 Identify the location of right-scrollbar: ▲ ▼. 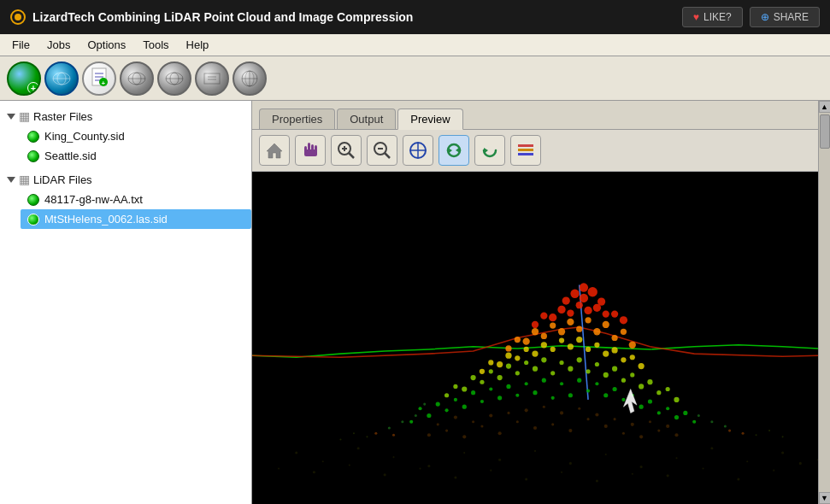
(824, 302).